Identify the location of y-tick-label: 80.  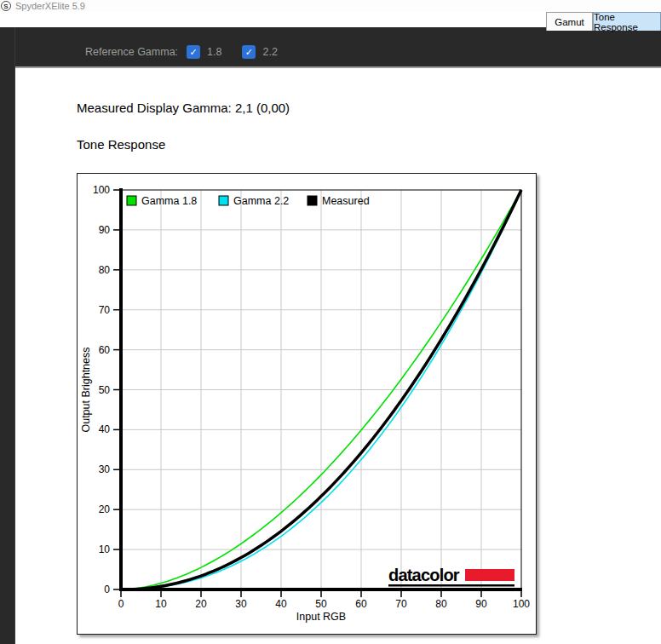
(105, 270).